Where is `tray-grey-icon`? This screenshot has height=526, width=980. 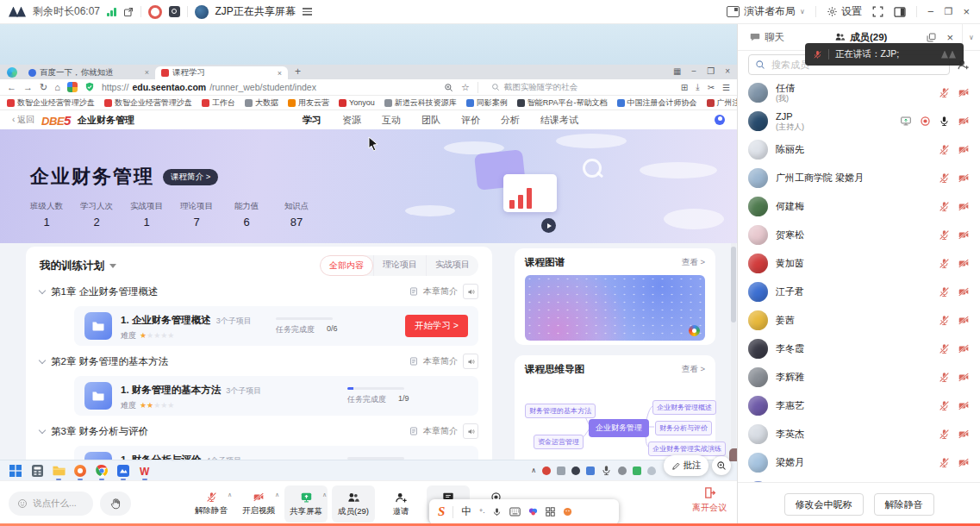 tray-grey-icon is located at coordinates (561, 471).